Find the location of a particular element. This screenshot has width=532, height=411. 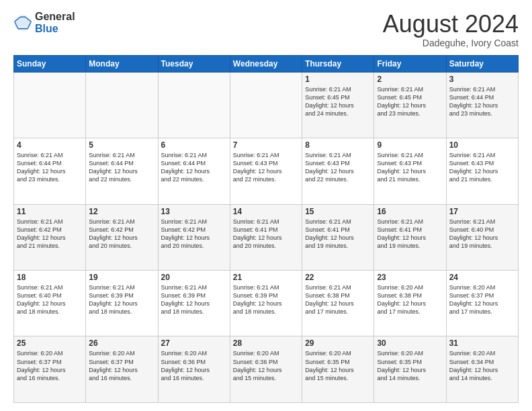

subtitle: Dadeguhe, Ivory Coast is located at coordinates (451, 43).